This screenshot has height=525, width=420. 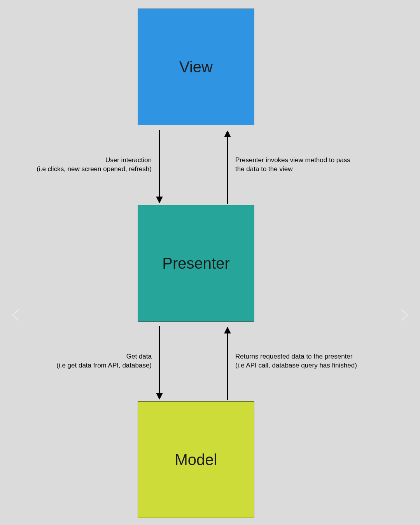 I want to click on label-view-to-presenter-title: User interaction, so click(x=84, y=160).